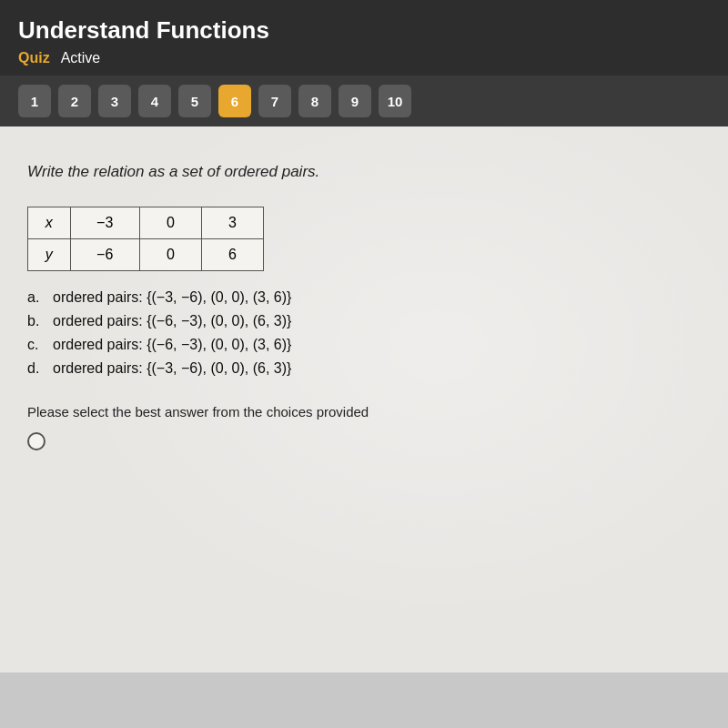  I want to click on question-prompt: Write the relation as a set of ordered p…, so click(364, 172).